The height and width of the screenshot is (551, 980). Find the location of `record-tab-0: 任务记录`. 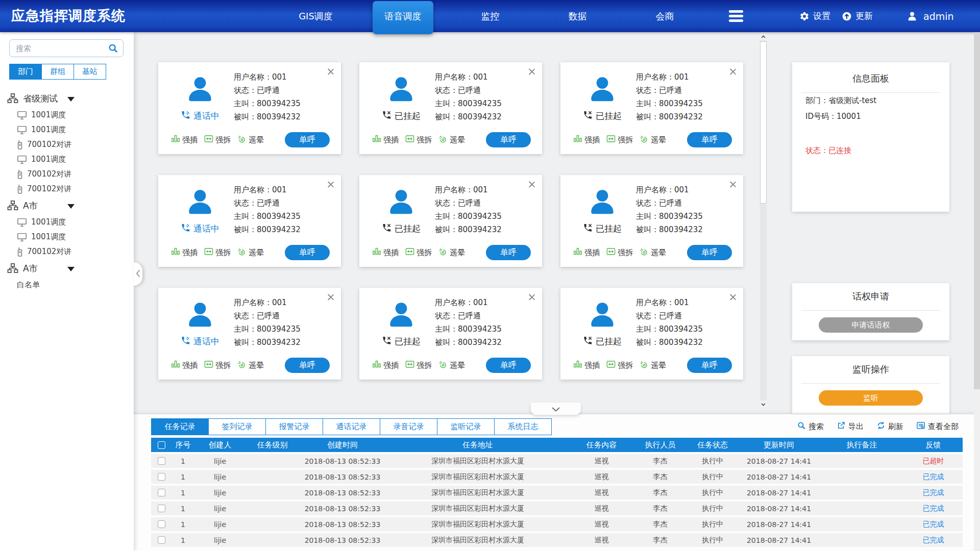

record-tab-0: 任务记录 is located at coordinates (180, 427).